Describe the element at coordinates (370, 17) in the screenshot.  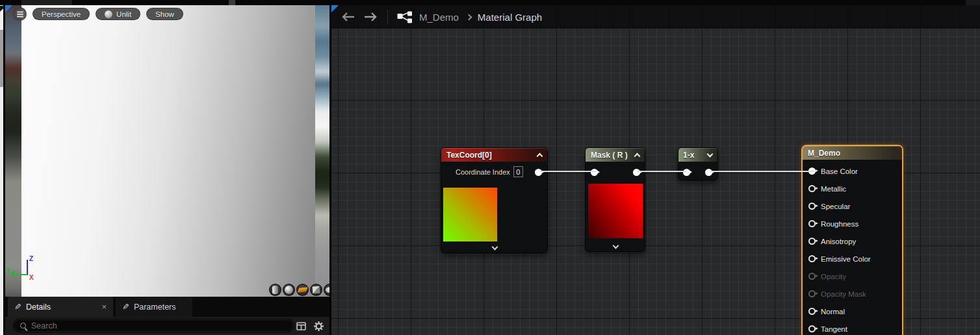
I see `forward-button` at that location.